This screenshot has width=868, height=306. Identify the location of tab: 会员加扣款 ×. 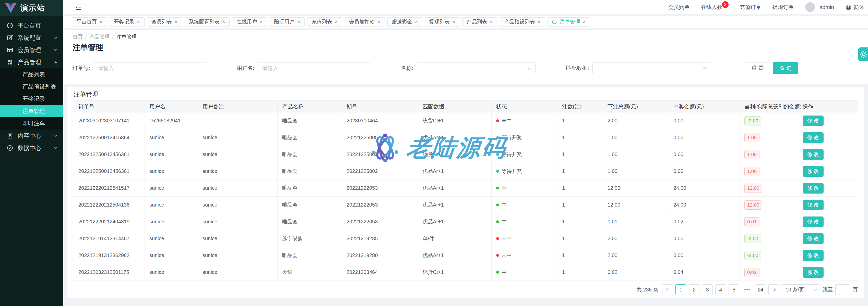
(365, 22).